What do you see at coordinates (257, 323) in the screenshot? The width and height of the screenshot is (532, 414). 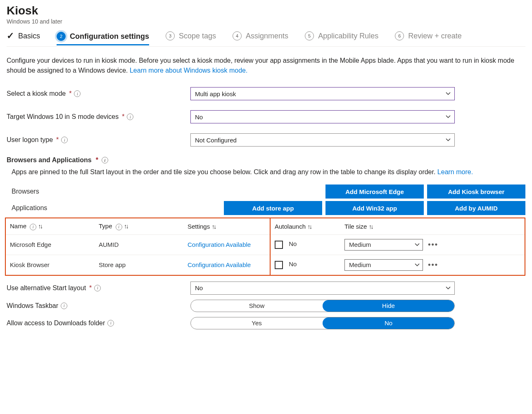 I see `downloads-option-yes: Yes` at bounding box center [257, 323].